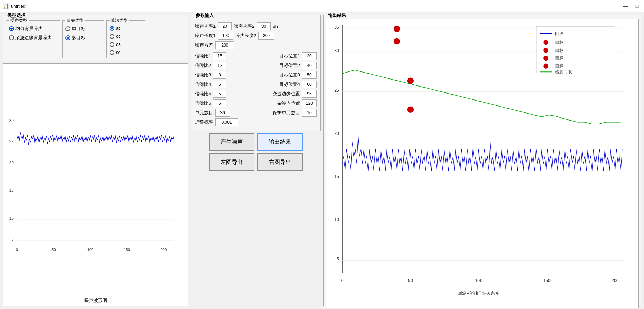 The height and width of the screenshot is (309, 644). Describe the element at coordinates (322, 6) in the screenshot. I see `title-bar: 📊 untitled — □` at that location.